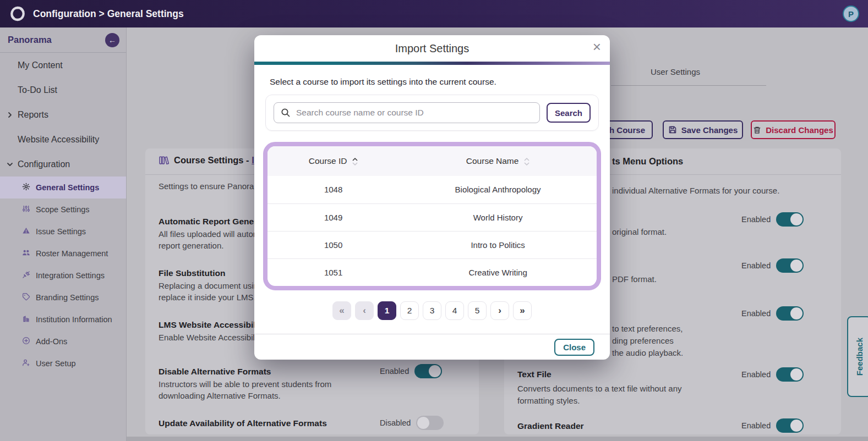  What do you see at coordinates (26, 363) in the screenshot?
I see `user-gear-icon` at bounding box center [26, 363].